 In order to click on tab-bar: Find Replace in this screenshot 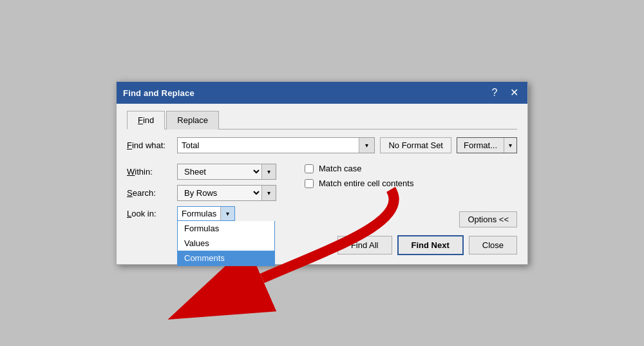, I will do `click(322, 120)`.